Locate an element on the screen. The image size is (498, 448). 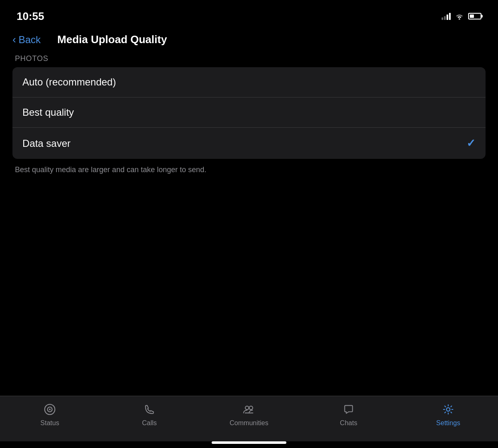
home-indicator is located at coordinates (249, 443).